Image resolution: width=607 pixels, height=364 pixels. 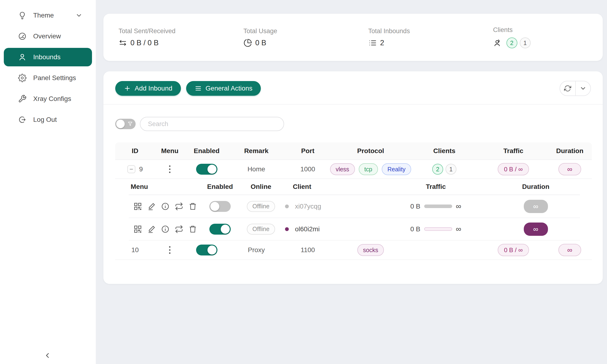 I want to click on inbound-id: 10, so click(x=135, y=250).